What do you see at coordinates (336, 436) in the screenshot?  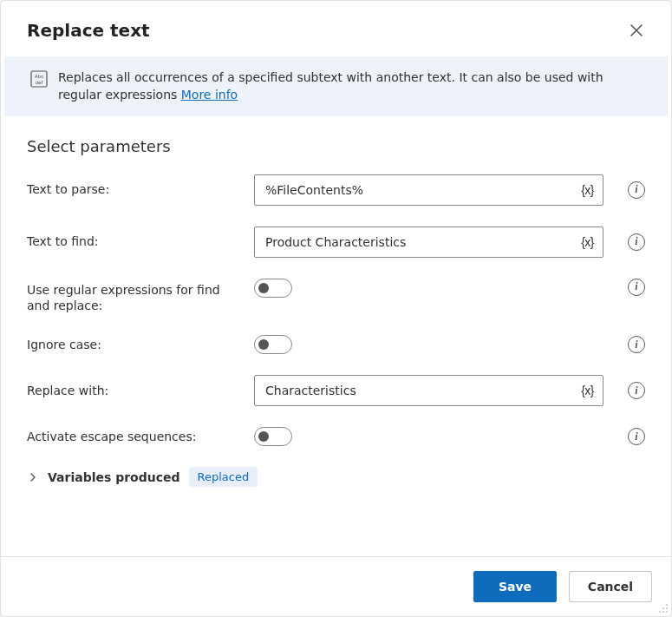 I see `row-activate-esc: Activate escape sequences: i` at bounding box center [336, 436].